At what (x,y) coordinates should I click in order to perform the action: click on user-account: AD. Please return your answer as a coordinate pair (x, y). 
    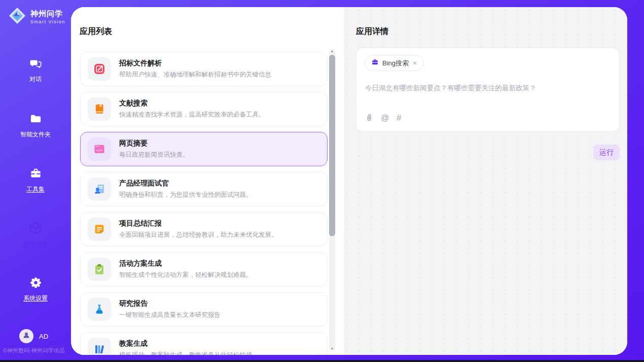
    Looking at the image, I should click on (33, 336).